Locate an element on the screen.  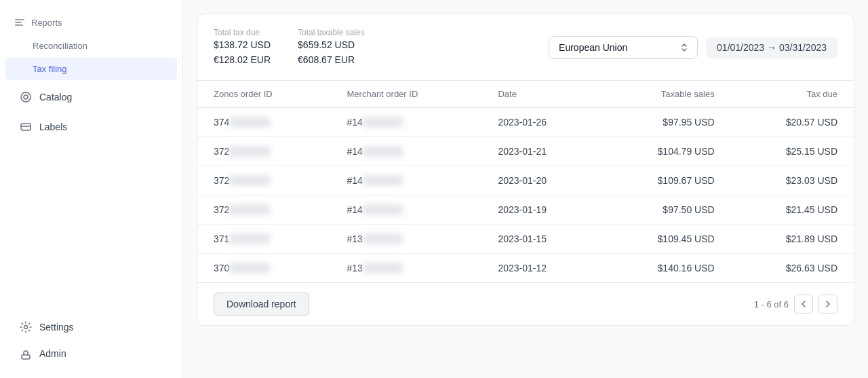
next-page-button is located at coordinates (828, 304).